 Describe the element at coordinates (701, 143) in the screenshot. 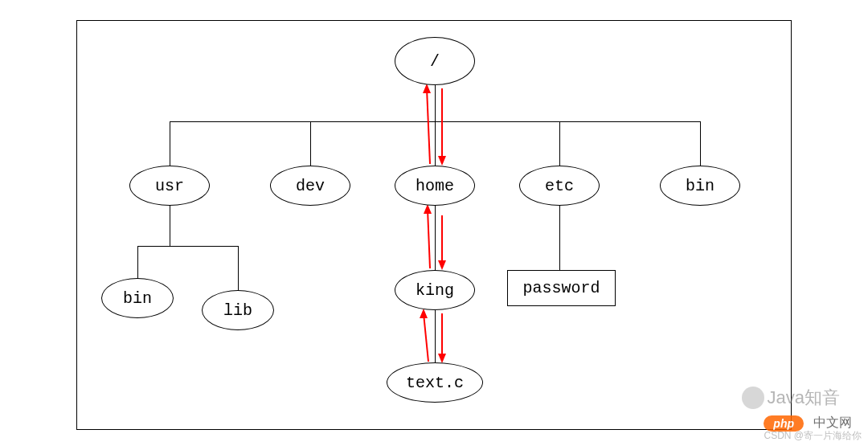

I see `edge-drop-bin` at that location.